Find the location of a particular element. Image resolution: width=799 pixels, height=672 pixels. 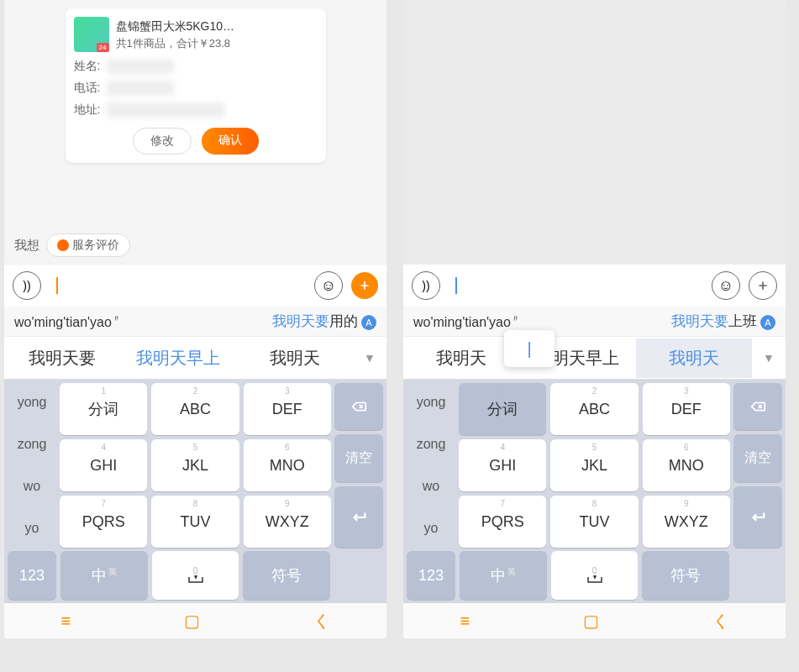

candidate-row: 我明天要 我明天早上 我明天 ▼ is located at coordinates (195, 358).